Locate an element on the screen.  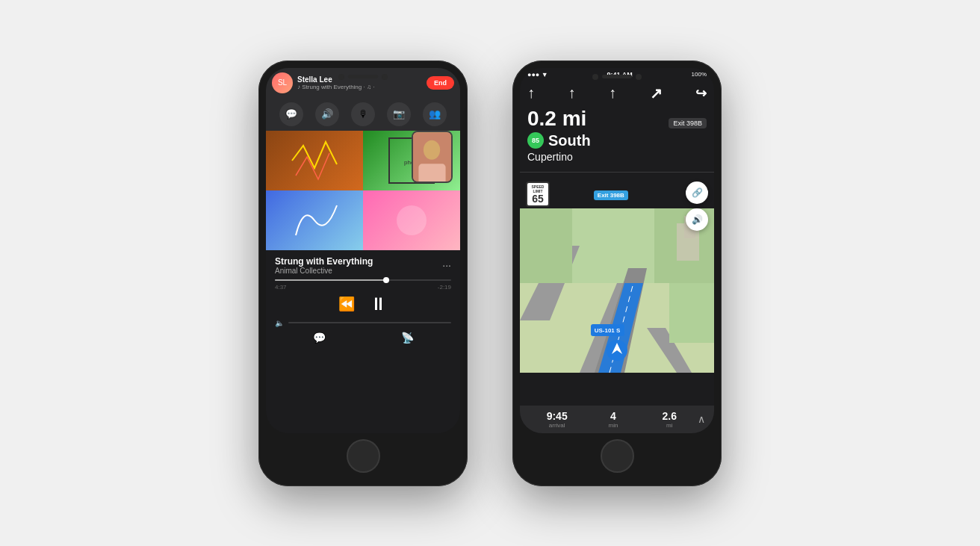
volume-row: 🔈 is located at coordinates (363, 323).